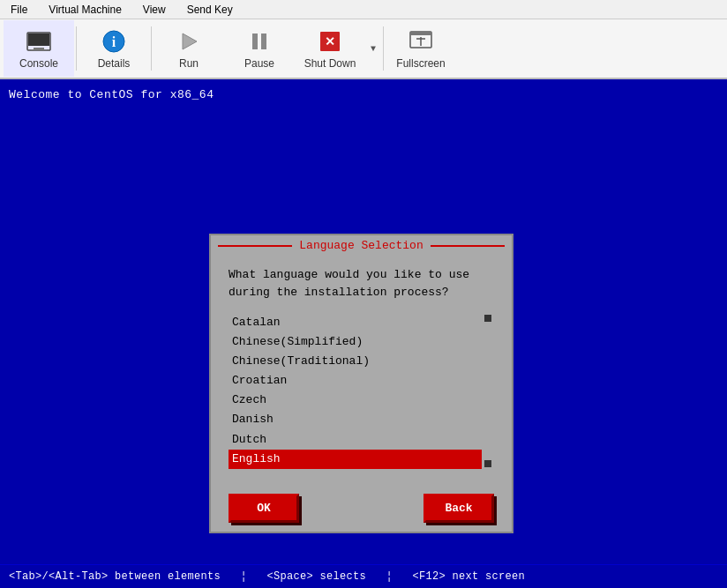 This screenshot has width=727, height=588. What do you see at coordinates (459, 508) in the screenshot?
I see `back-button: Back` at bounding box center [459, 508].